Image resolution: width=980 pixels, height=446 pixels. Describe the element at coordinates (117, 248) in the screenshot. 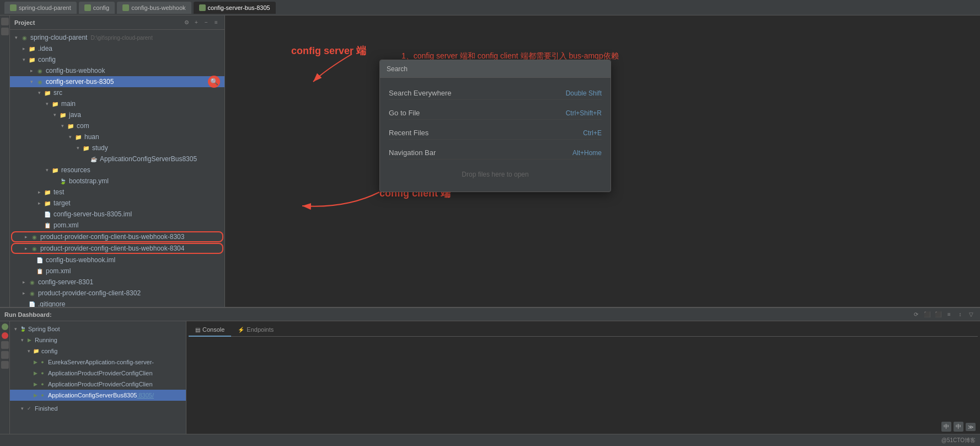

I see `tree-item-product-8304: ▸ ◉ product-provider-config-client-bus-w…` at that location.